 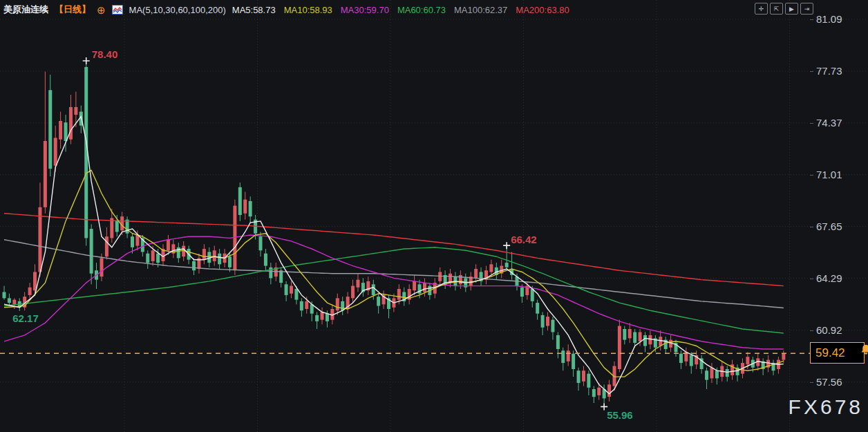 What do you see at coordinates (105, 54) in the screenshot?
I see `high-price-label: 78.40` at bounding box center [105, 54].